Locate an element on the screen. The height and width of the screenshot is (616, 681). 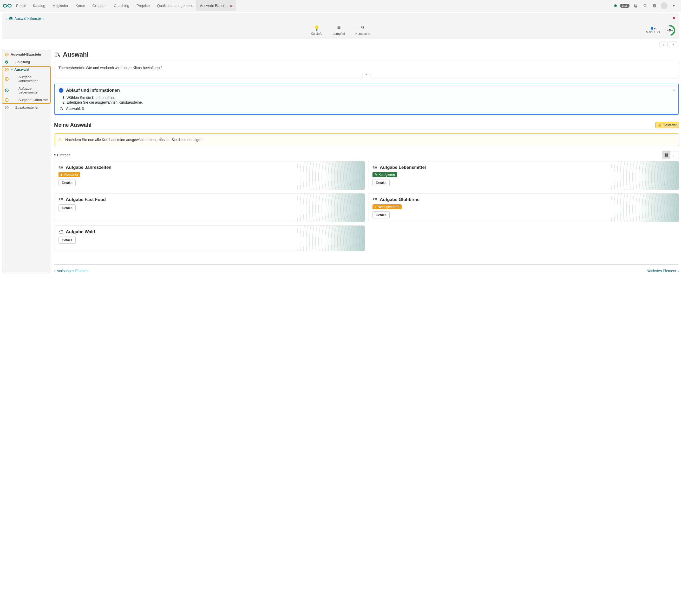
nav-tab: Projekte is located at coordinates (143, 6).